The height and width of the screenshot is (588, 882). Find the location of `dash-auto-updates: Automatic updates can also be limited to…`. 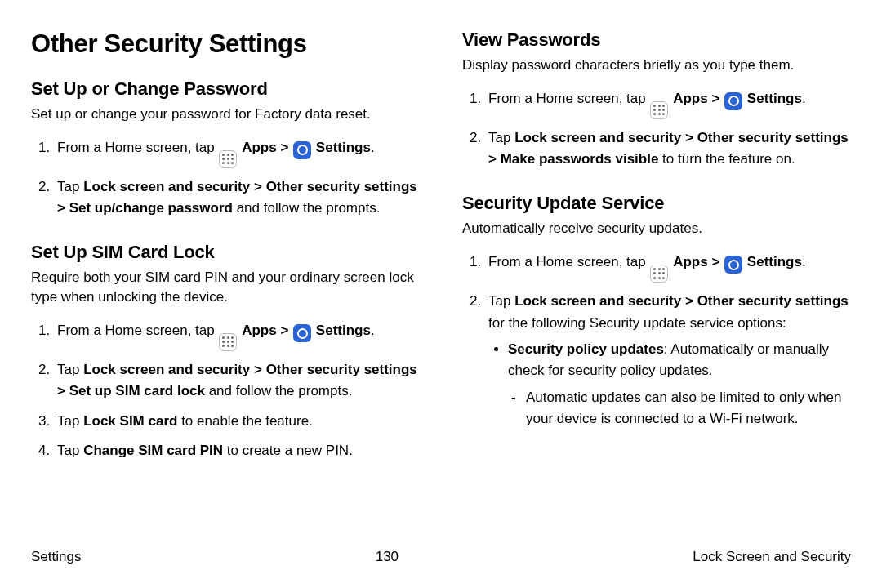

dash-auto-updates: Automatic updates can also be limited to… is located at coordinates (688, 408).